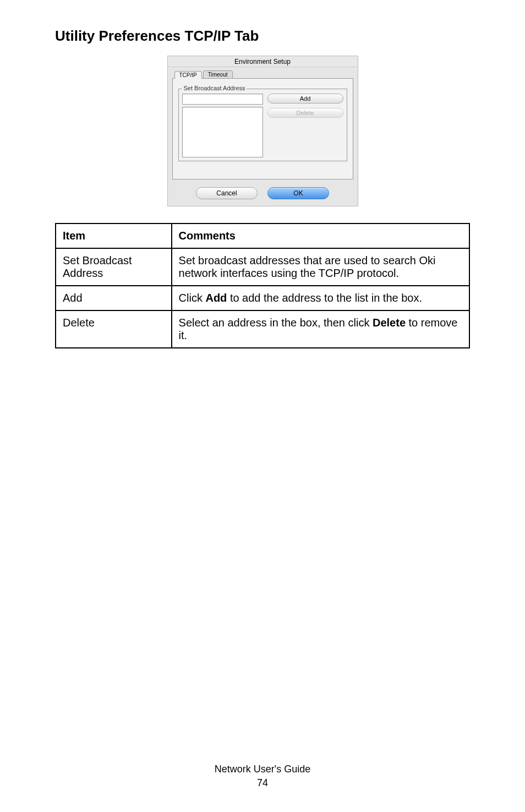 Image resolution: width=525 pixels, height=812 pixels. What do you see at coordinates (188, 75) in the screenshot?
I see `tab-tcpip: TCP/IP` at bounding box center [188, 75].